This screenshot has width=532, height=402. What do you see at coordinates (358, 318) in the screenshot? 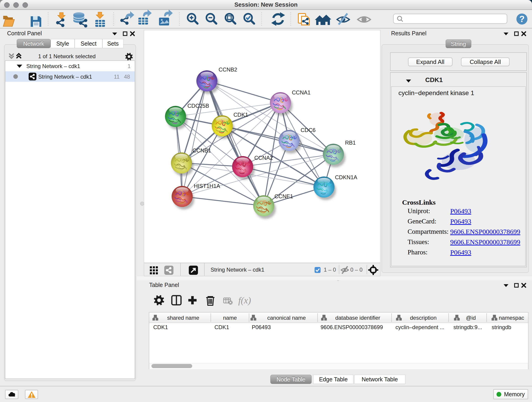
I see `svg-text: database identifier` at bounding box center [358, 318].